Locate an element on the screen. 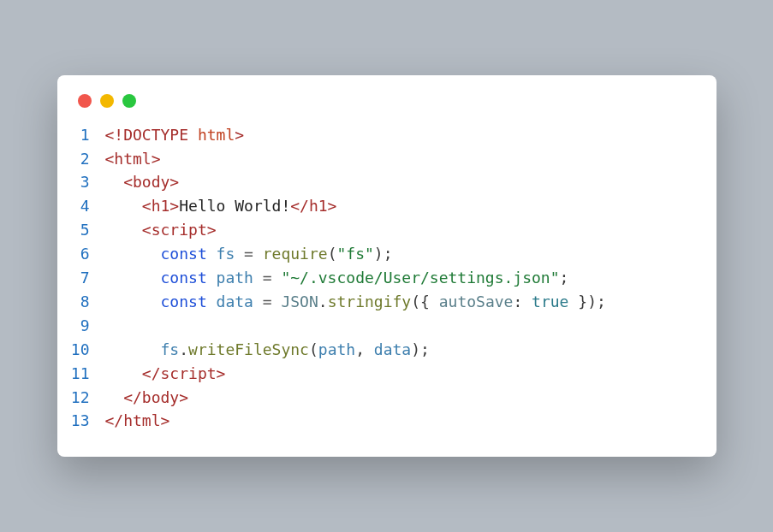  line-number: 4 is located at coordinates (81, 206).